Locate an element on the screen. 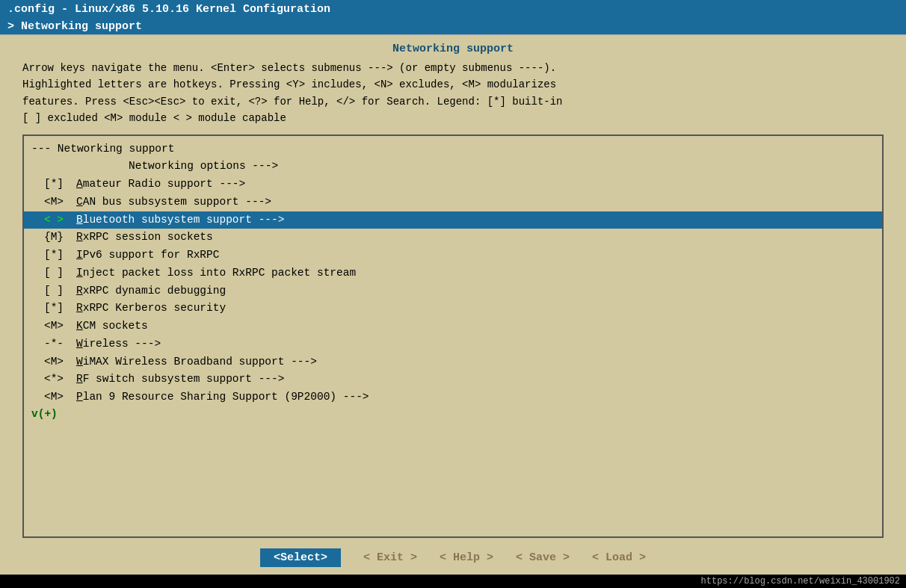 Image resolution: width=906 pixels, height=588 pixels. help-button: < Help > is located at coordinates (466, 557).